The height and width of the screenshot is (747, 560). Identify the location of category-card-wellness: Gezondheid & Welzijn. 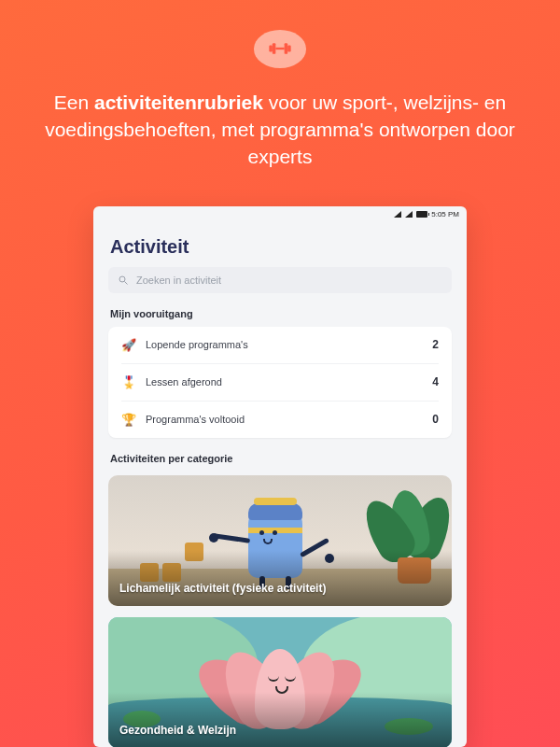
(280, 682).